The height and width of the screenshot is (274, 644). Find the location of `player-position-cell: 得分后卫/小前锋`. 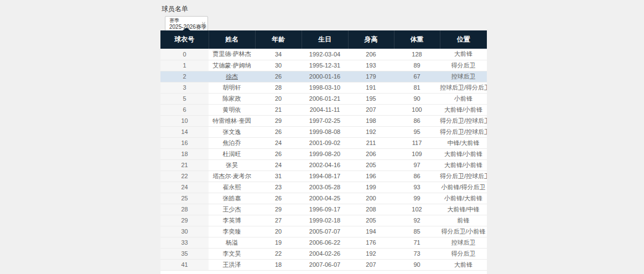

player-position-cell: 得分后卫/小前锋 is located at coordinates (464, 231).